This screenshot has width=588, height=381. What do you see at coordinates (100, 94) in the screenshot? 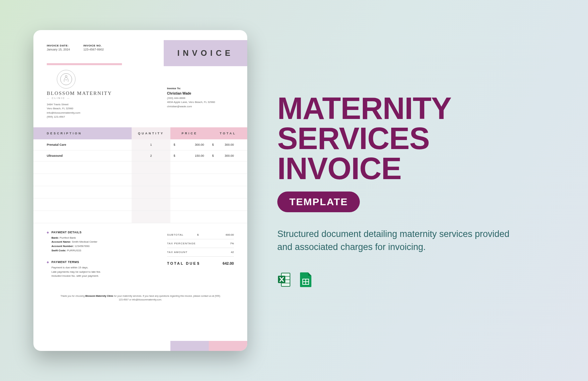
I see `company-name: BLOSSOM MATERNITY` at bounding box center [100, 94].